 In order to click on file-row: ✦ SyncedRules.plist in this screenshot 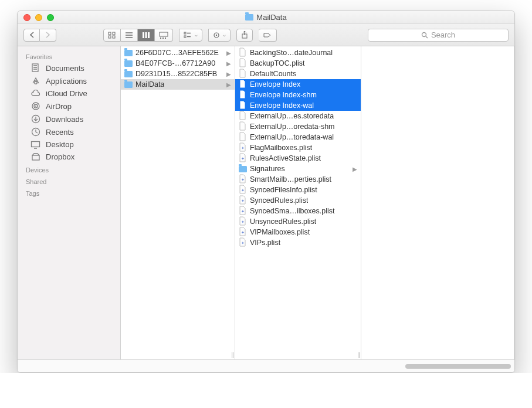, I will do `click(298, 200)`.